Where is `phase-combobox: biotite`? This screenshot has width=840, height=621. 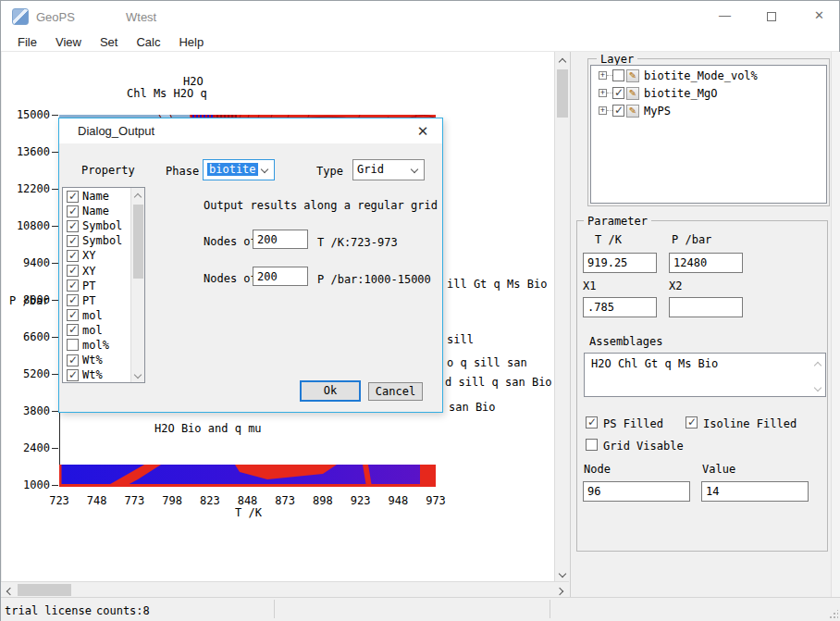 phase-combobox: biotite is located at coordinates (239, 170).